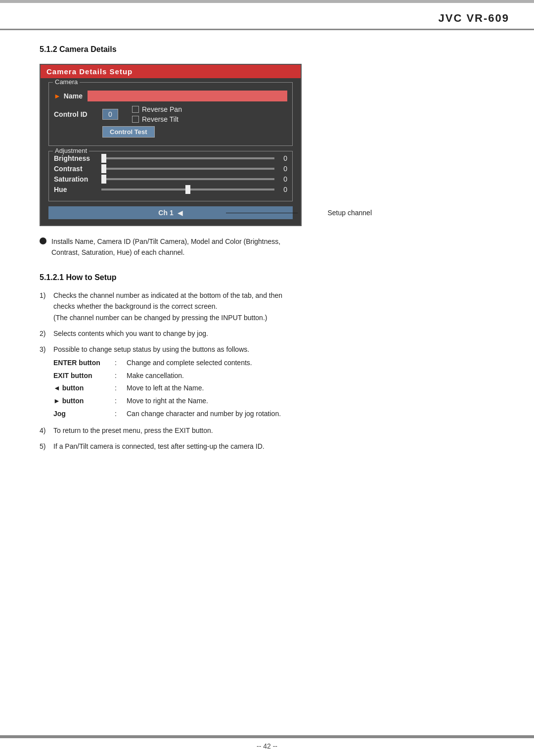 The width and height of the screenshot is (534, 756). I want to click on name-input, so click(187, 96).